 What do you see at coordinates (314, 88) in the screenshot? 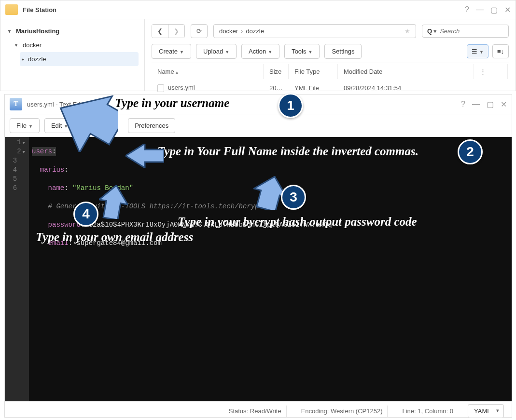
I see `file-type: YML File` at bounding box center [314, 88].